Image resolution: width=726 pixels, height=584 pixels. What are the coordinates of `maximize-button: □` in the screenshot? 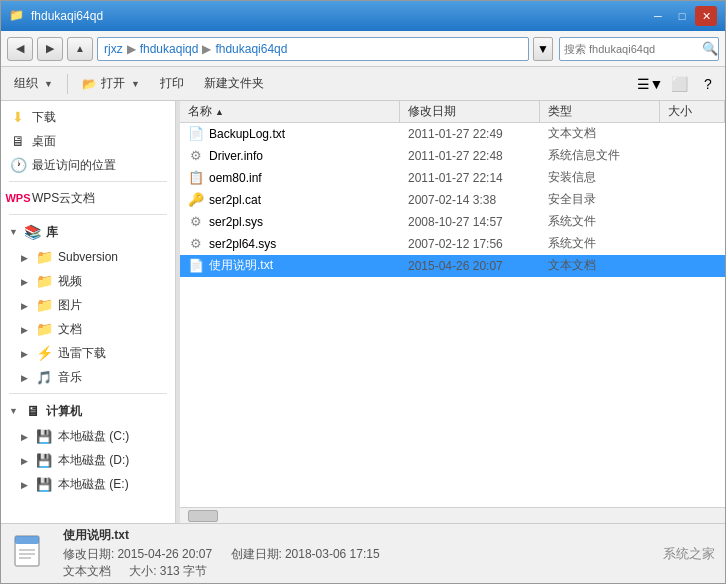 It's located at (682, 16).